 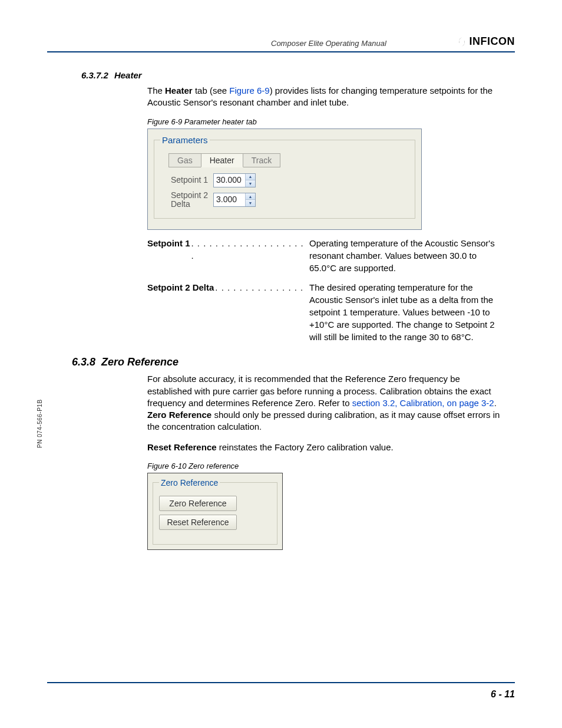 What do you see at coordinates (140, 362) in the screenshot?
I see `section-title: Zero Reference` at bounding box center [140, 362].